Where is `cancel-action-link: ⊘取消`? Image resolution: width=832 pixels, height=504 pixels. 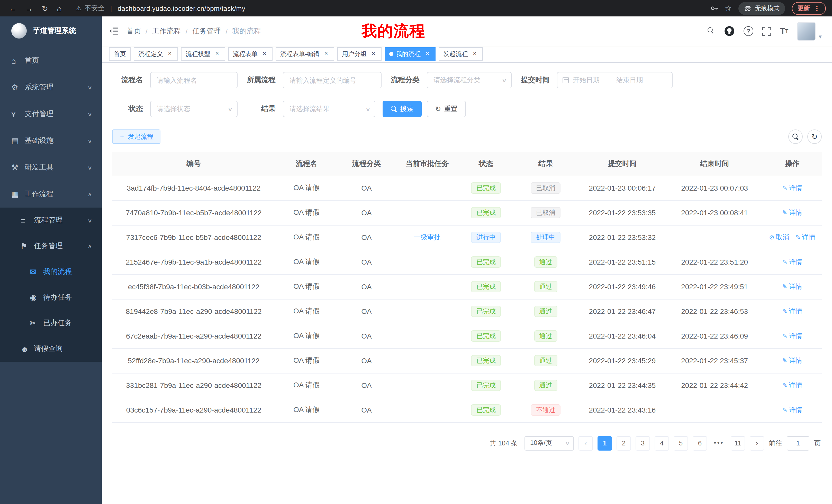 cancel-action-link: ⊘取消 is located at coordinates (779, 237).